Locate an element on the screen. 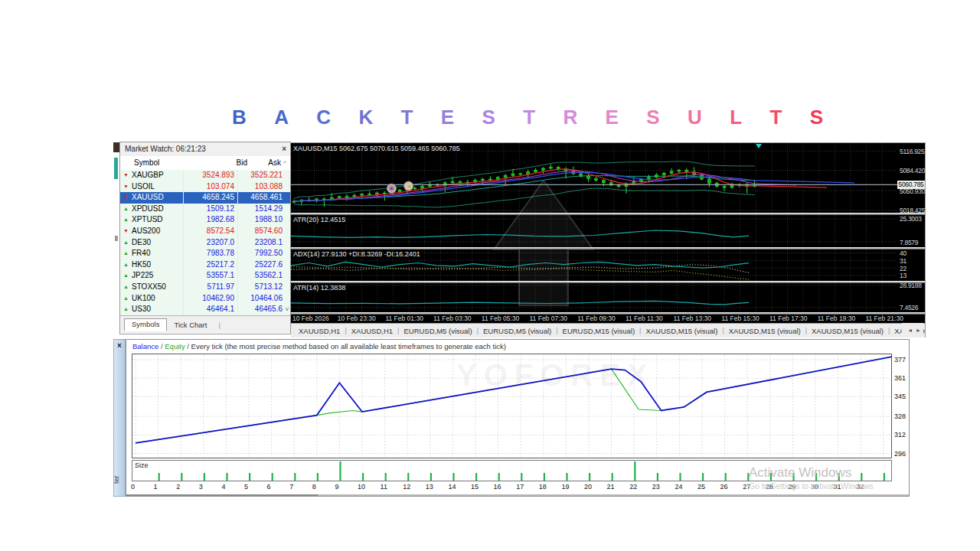 The image size is (980, 551). title-letter: B is located at coordinates (239, 118).